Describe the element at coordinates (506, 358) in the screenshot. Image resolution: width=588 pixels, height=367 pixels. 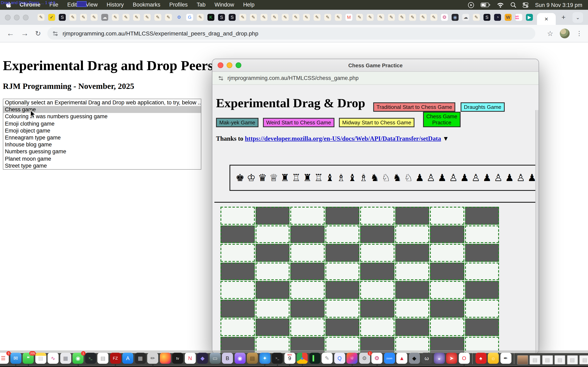
I see `dock-icon-pages-pen: ✒` at that location.